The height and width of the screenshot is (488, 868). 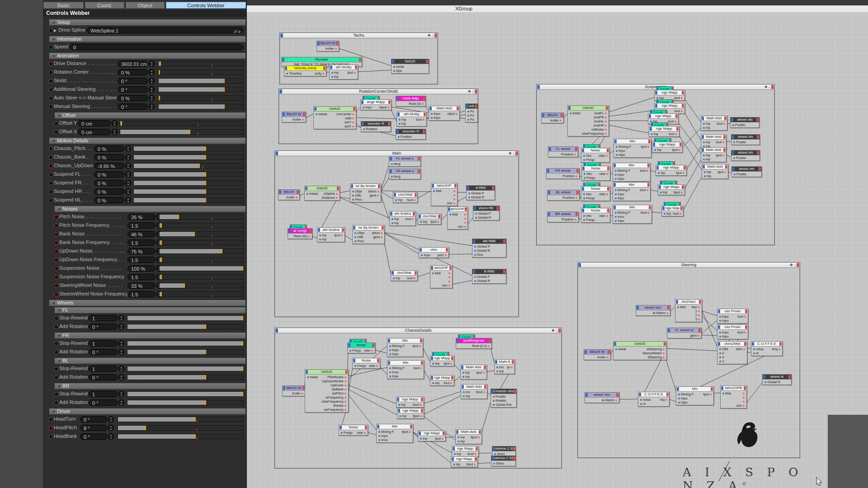 What do you see at coordinates (732, 352) in the screenshot?
I see `node-e_v2m: ctors2MatOffsVVVatrix` at bounding box center [732, 352].